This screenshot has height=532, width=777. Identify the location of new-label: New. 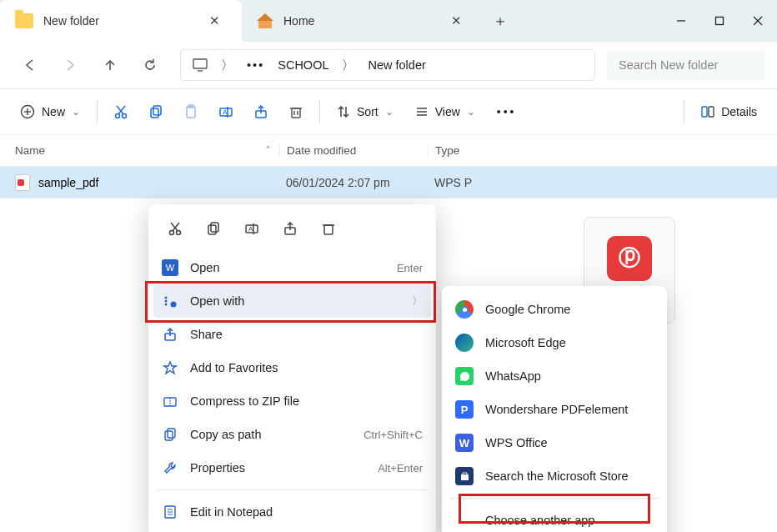
(53, 112).